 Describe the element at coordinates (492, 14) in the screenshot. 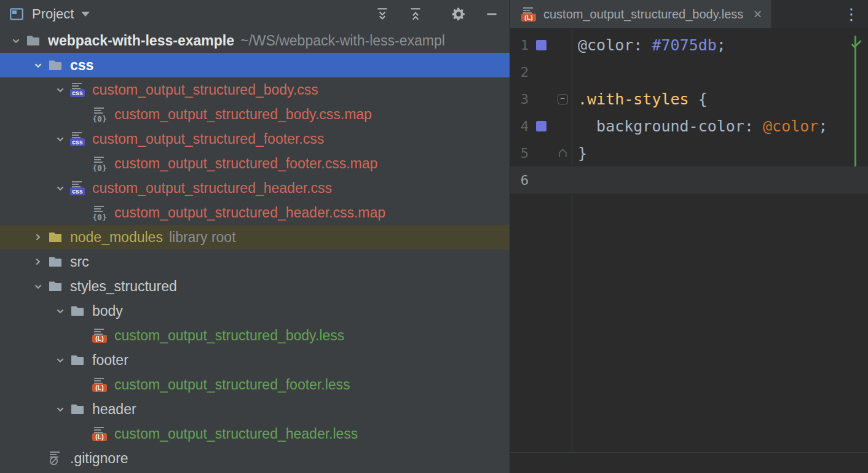

I see `hide-panel-icon` at that location.